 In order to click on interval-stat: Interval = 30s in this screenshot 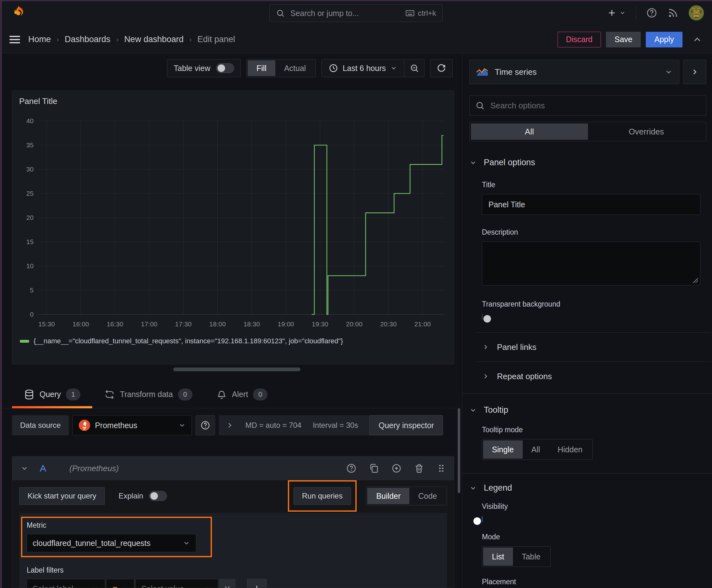, I will do `click(336, 425)`.